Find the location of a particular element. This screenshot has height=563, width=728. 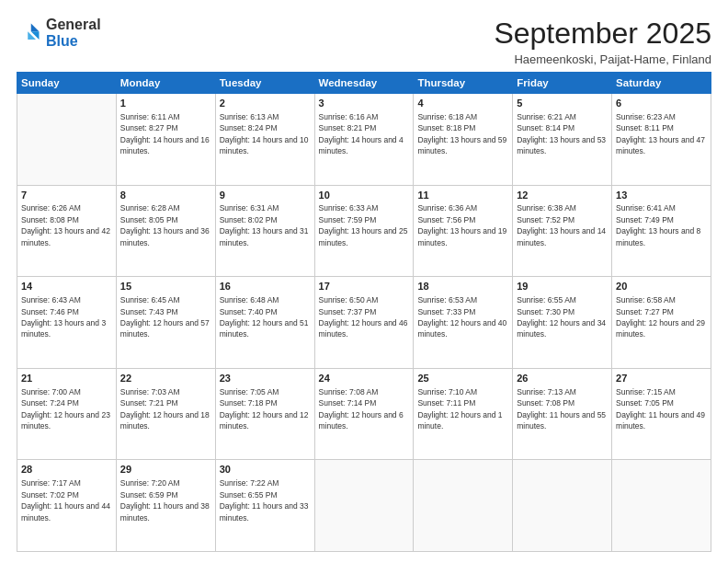

table-cell: 8 Sunrise: 6:28 AM Sunset: 8:05 PM Dayli… is located at coordinates (165, 231).